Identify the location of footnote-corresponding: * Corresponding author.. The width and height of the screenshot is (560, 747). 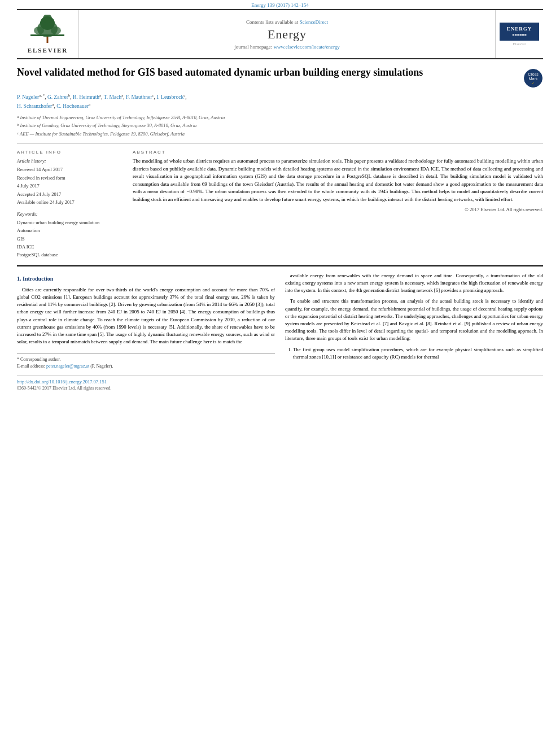
(146, 360).